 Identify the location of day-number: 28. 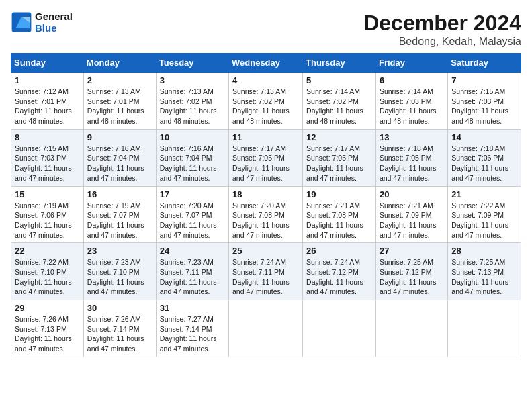
(484, 251).